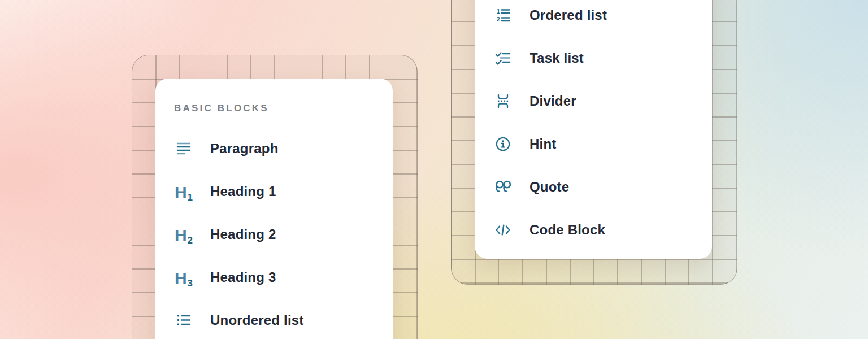  Describe the element at coordinates (593, 230) in the screenshot. I see `menu-item-code-block: Code Block` at that location.